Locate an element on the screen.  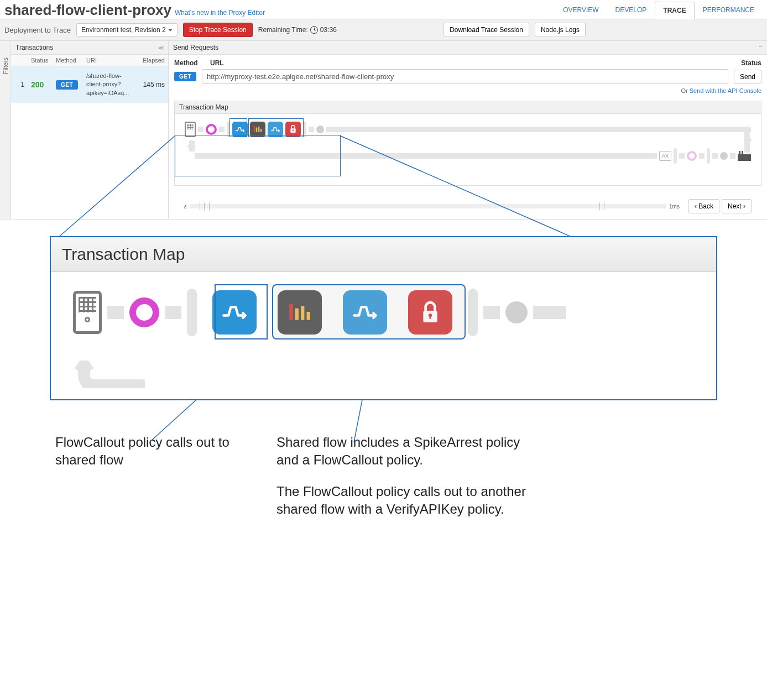
filters-label: Filters is located at coordinates (6, 66).